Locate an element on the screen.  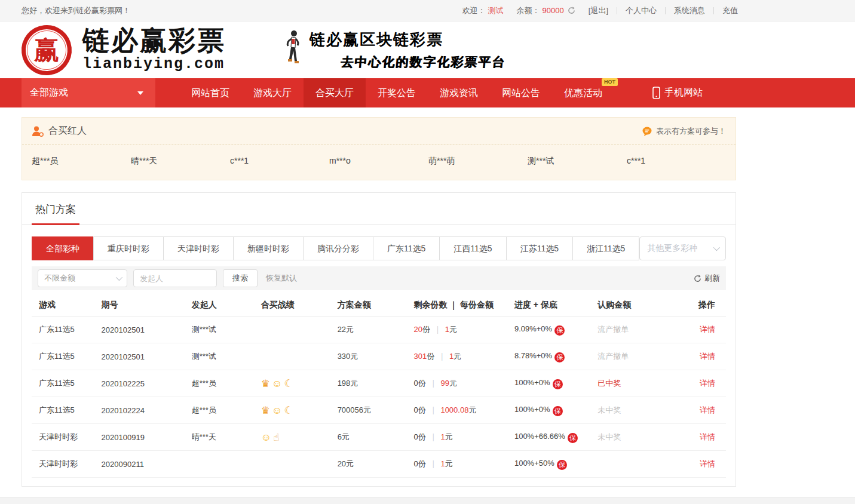
shares-count: 0 is located at coordinates (416, 437).